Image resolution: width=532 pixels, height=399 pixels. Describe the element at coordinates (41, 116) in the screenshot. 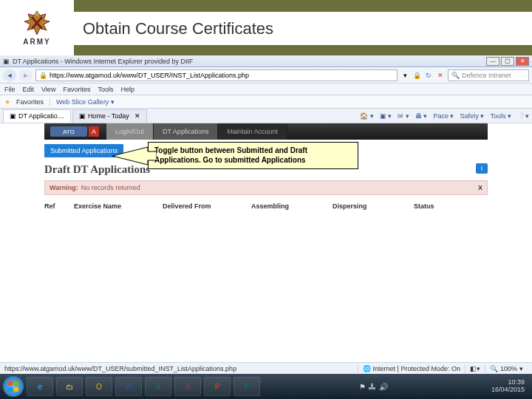

I see `tab-label: DT Applicatio…` at that location.